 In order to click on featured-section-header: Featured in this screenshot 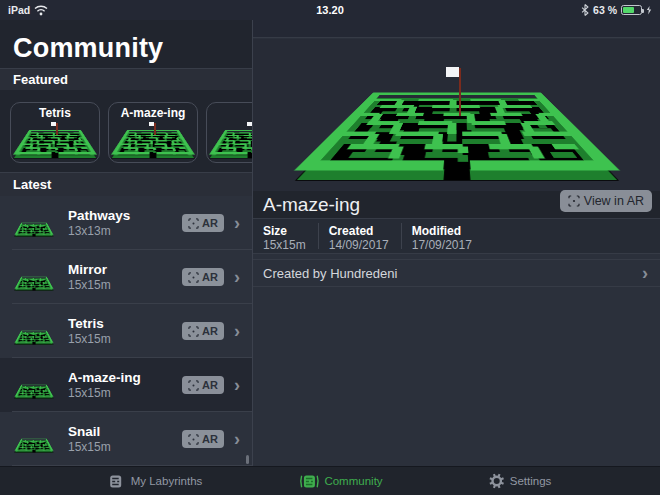, I will do `click(126, 79)`.